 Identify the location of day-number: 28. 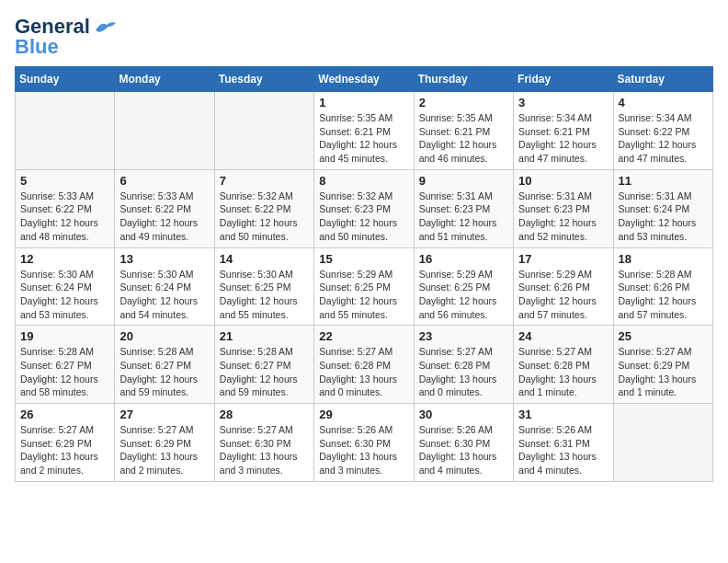
(265, 414).